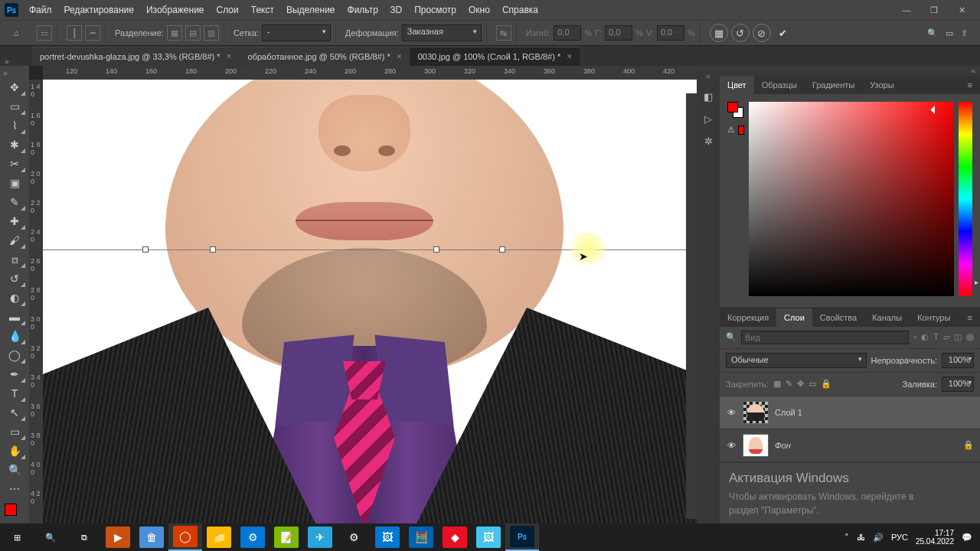  What do you see at coordinates (435, 10) in the screenshot?
I see `menu-view: Просмотр` at bounding box center [435, 10].